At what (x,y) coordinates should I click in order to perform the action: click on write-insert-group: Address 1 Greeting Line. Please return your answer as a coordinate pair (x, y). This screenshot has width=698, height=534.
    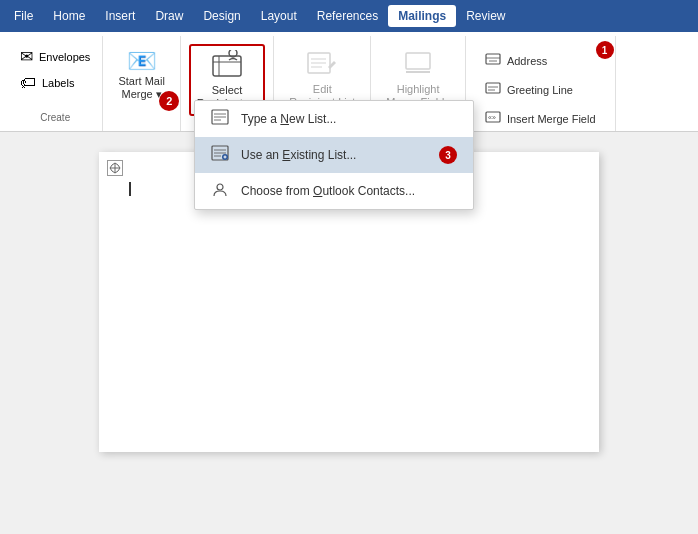
    Looking at the image, I should click on (541, 84).